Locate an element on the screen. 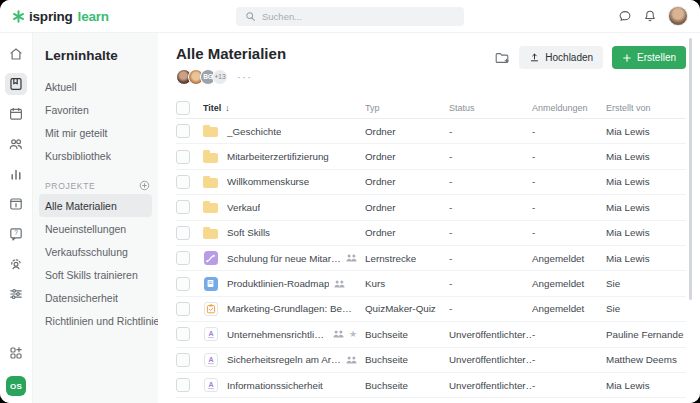 The image size is (700, 403). create-button: Erstellen is located at coordinates (649, 58).